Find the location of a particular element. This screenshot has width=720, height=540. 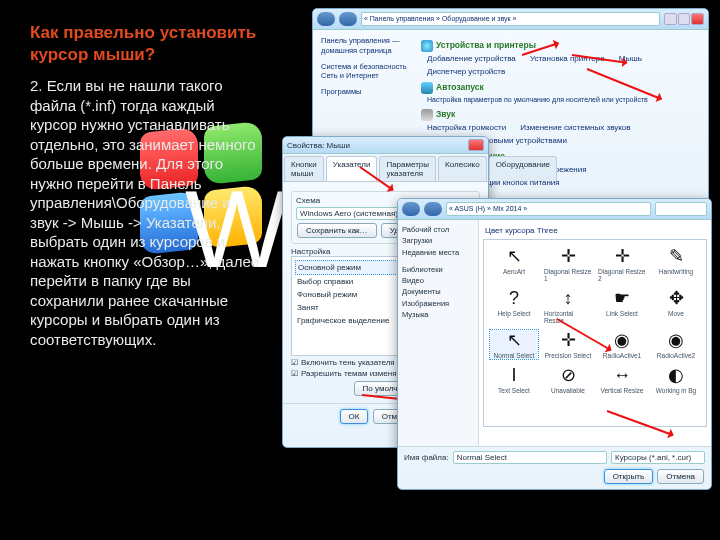

cursor-item: ✛Diagonal Resize 1 is located at coordinates (568, 264).